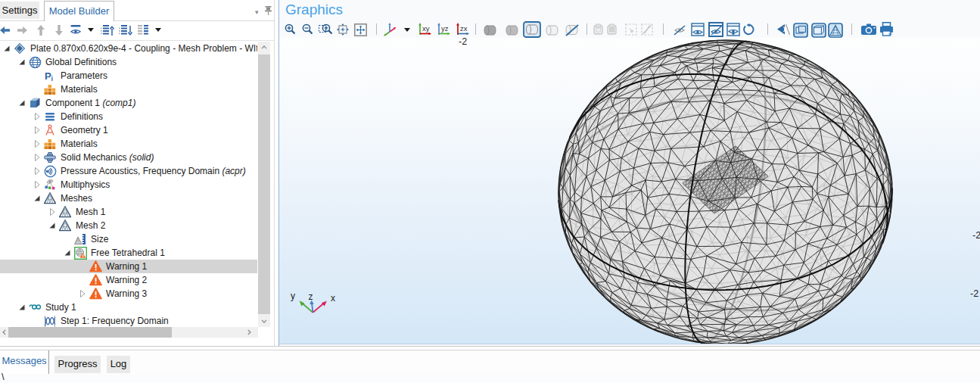  Describe the element at coordinates (464, 29) in the screenshot. I see `svg-text: zx` at that location.